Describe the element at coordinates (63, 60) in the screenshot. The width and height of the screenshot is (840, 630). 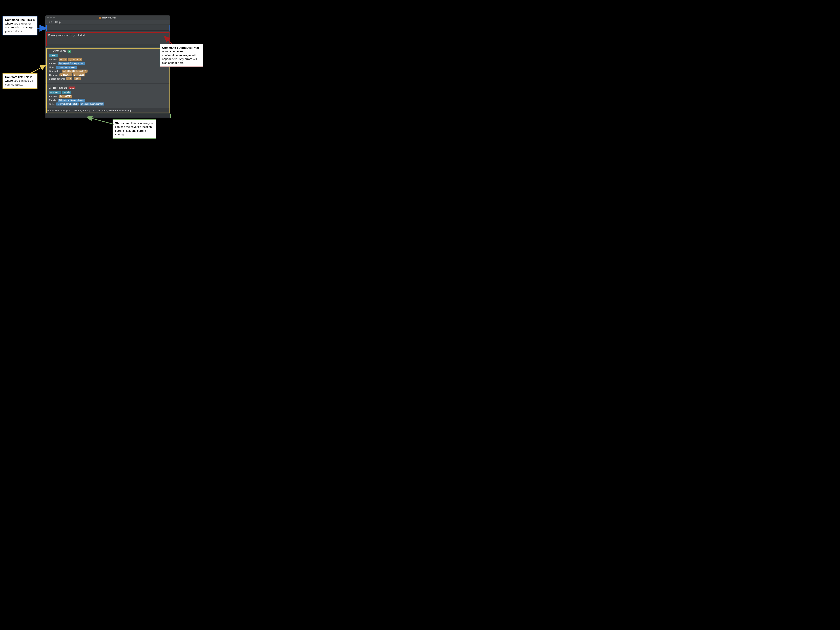
I see `phone-chip: 1) 123` at that location.